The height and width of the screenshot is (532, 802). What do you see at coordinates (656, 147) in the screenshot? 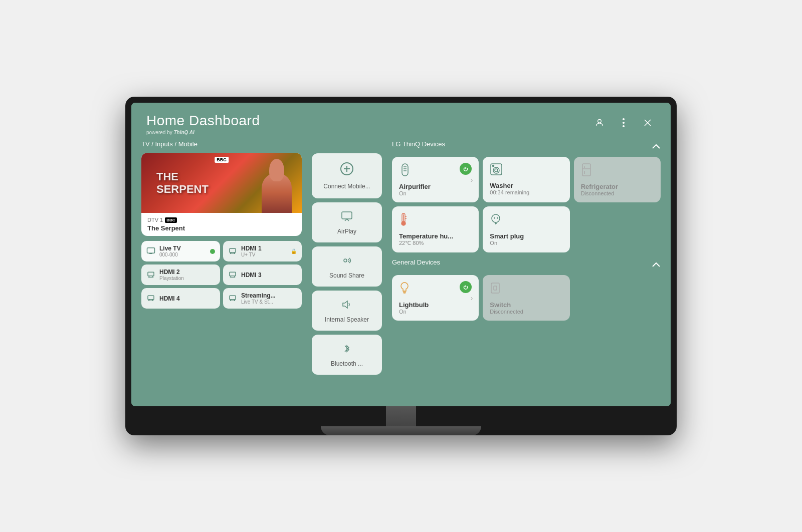
I see `lg-thinq-collapse-button` at bounding box center [656, 147].